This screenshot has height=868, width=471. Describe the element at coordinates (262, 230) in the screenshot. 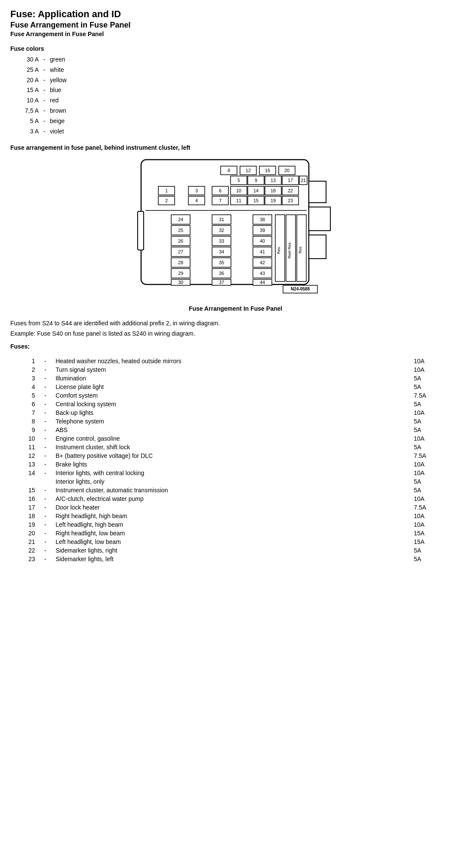

I see `svg-text: 39` at that location.